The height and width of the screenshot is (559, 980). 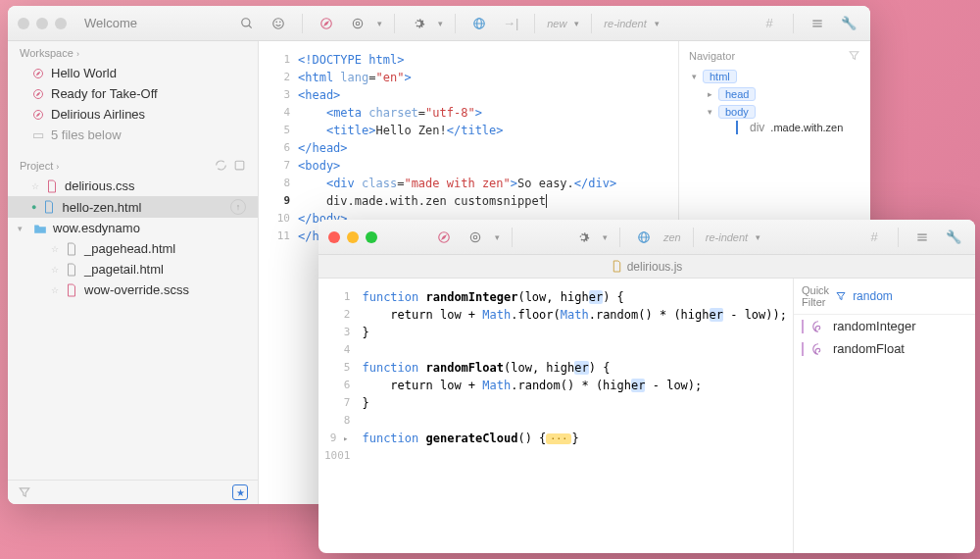 What do you see at coordinates (52, 186) in the screenshot?
I see `css-file-icon` at bounding box center [52, 186].